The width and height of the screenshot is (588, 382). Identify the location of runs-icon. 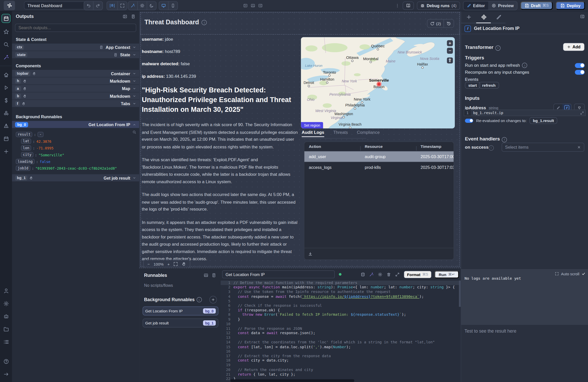
(6, 88).